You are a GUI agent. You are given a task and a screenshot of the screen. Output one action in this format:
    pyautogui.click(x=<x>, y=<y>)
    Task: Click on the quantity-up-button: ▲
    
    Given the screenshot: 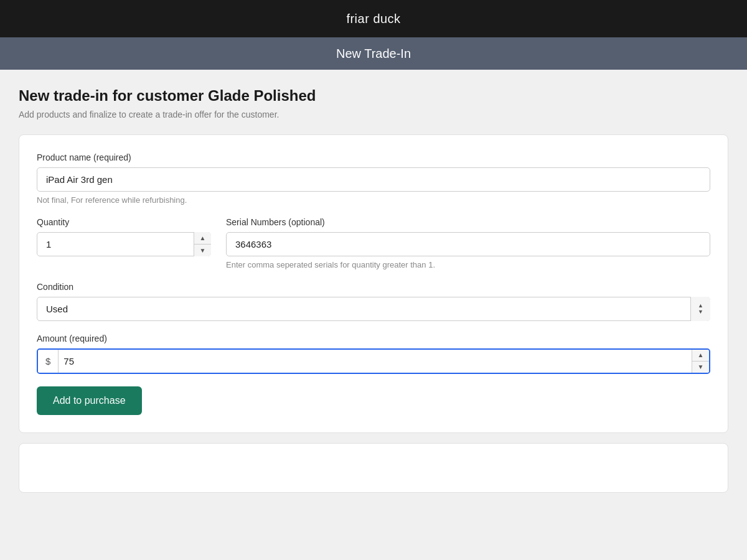 What is the action you would take?
    pyautogui.click(x=203, y=238)
    